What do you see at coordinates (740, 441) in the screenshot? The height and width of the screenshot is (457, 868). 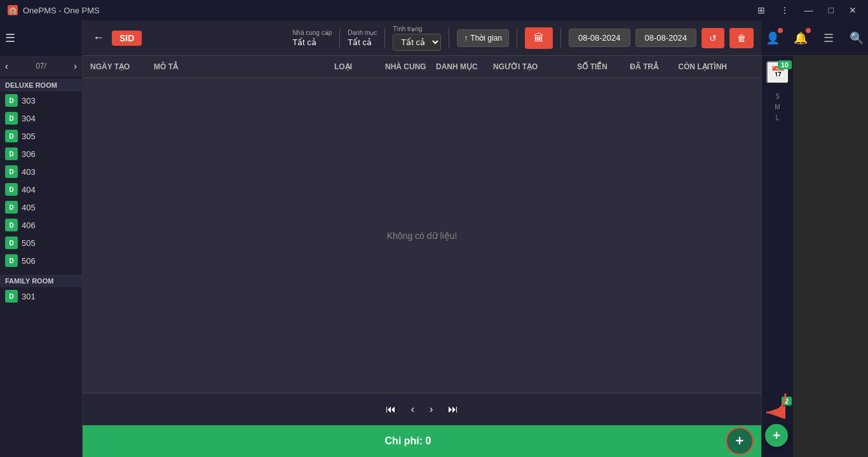 I see `add-btn: +` at bounding box center [740, 441].